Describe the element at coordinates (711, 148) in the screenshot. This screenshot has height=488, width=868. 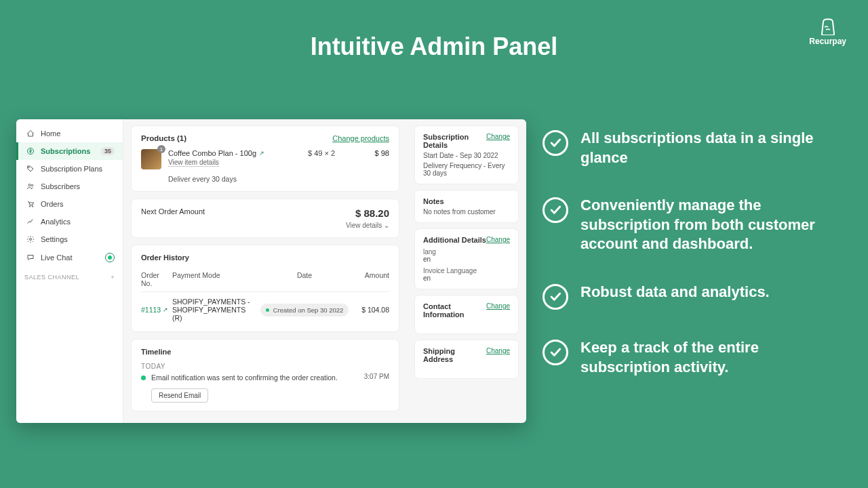
I see `feature-text: All subscriptions data in a single glanc…` at that location.